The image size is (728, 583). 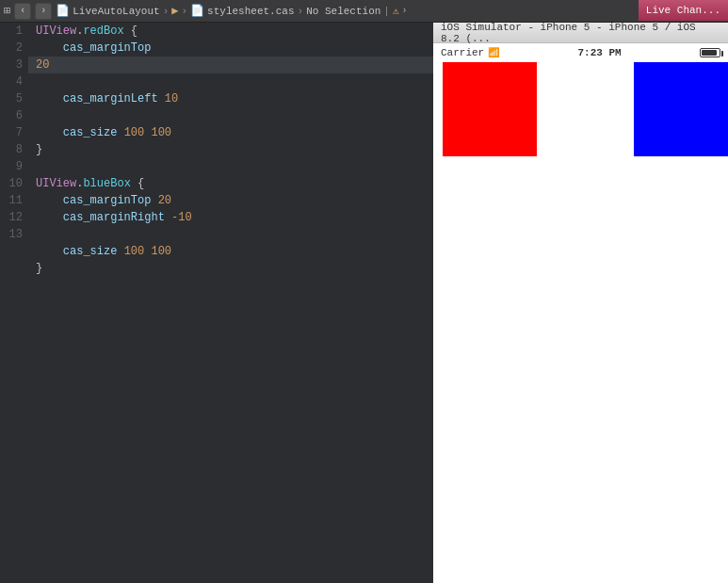 I want to click on warning-icon: ⚠, so click(x=396, y=11).